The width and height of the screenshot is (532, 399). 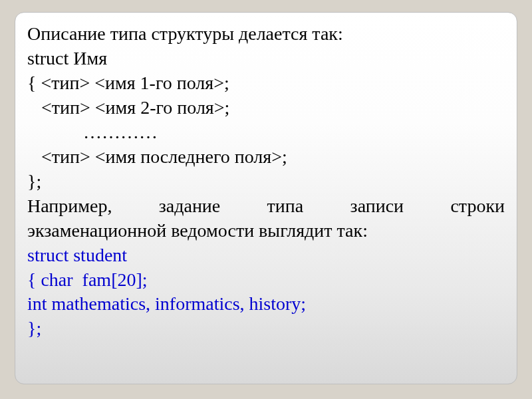 I want to click on text-line-8: Например, задание типа записи строки, so click(x=266, y=206).